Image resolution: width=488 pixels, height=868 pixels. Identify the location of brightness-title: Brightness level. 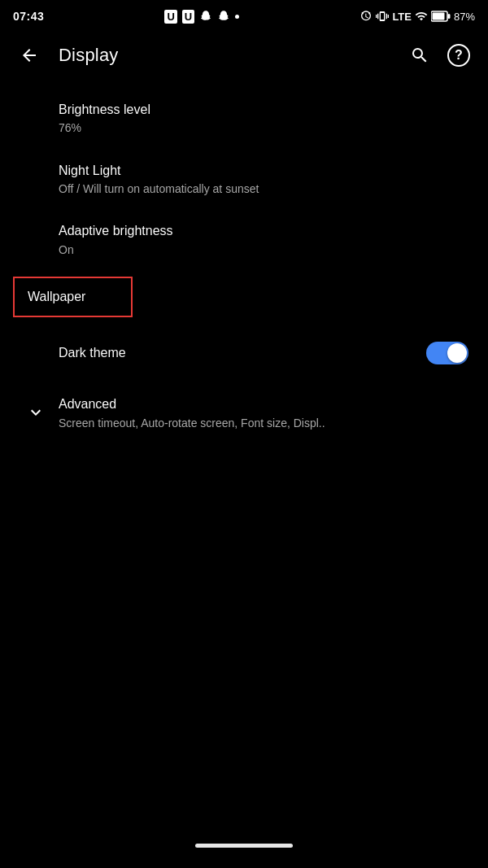
(244, 110).